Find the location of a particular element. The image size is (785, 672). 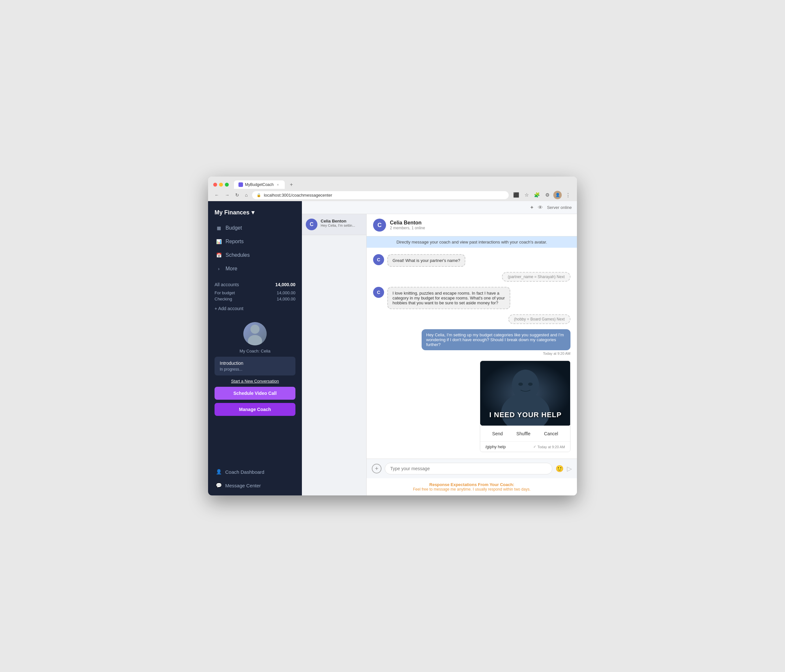

sidebar-item-schedules: 📅 Schedules is located at coordinates (255, 255).